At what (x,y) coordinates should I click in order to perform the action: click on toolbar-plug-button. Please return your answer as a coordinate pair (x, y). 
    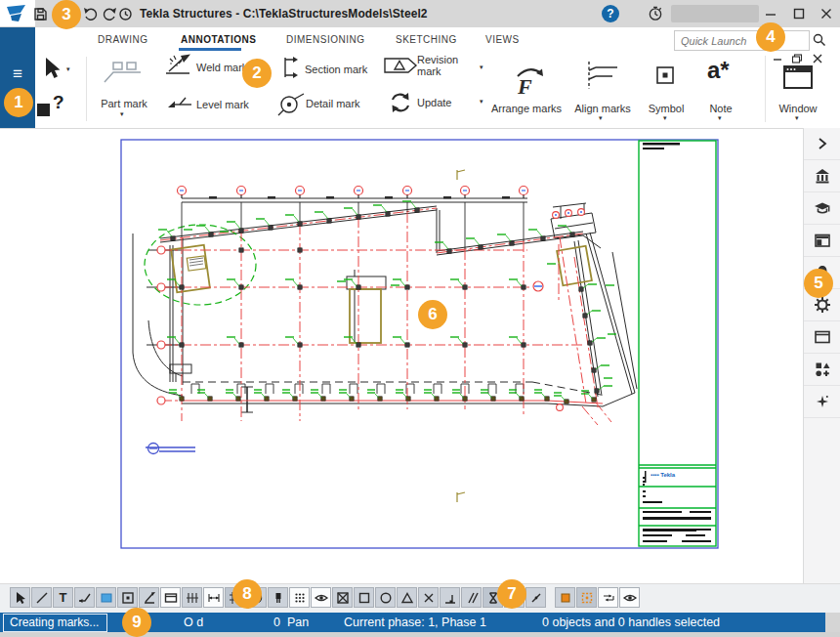
    Looking at the image, I should click on (277, 598).